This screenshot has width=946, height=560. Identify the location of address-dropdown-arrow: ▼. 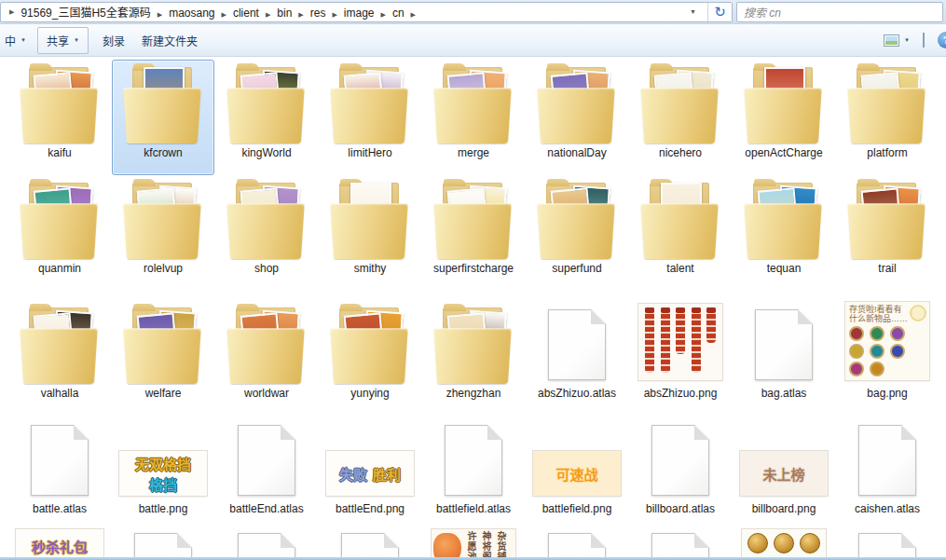
(693, 11).